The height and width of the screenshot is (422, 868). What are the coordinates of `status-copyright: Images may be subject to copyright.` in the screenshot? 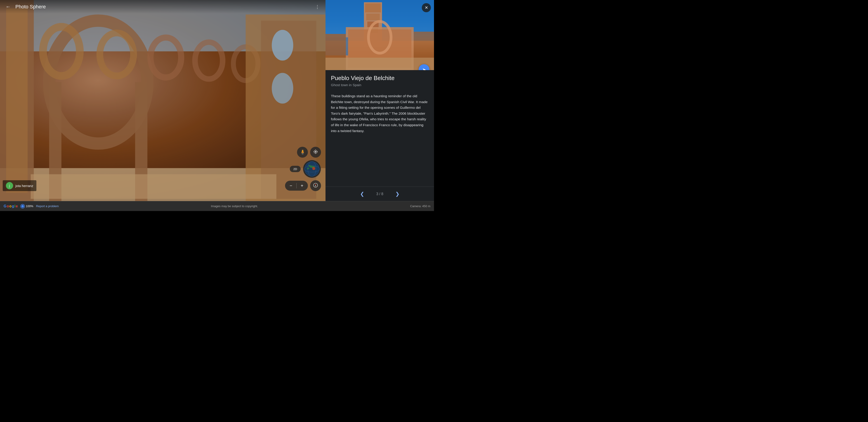 It's located at (235, 206).